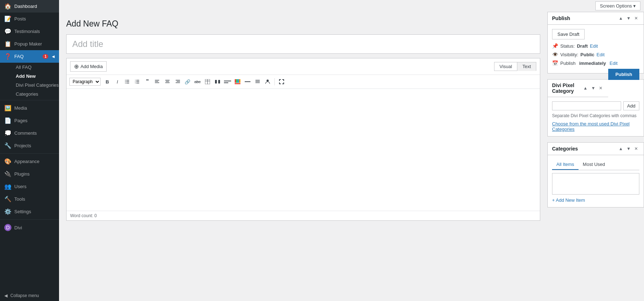 This screenshot has height=301, width=644. I want to click on status-edit-link: Edit, so click(594, 46).